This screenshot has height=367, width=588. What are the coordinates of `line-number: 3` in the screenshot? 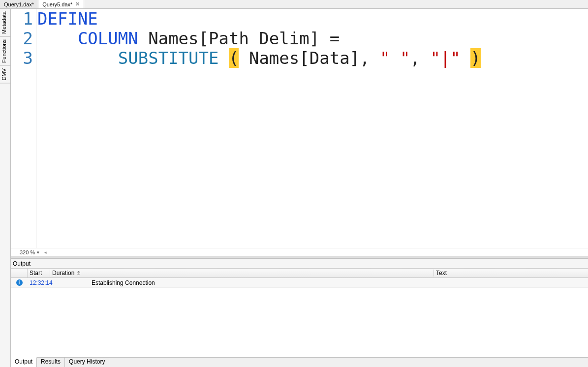 It's located at (22, 58).